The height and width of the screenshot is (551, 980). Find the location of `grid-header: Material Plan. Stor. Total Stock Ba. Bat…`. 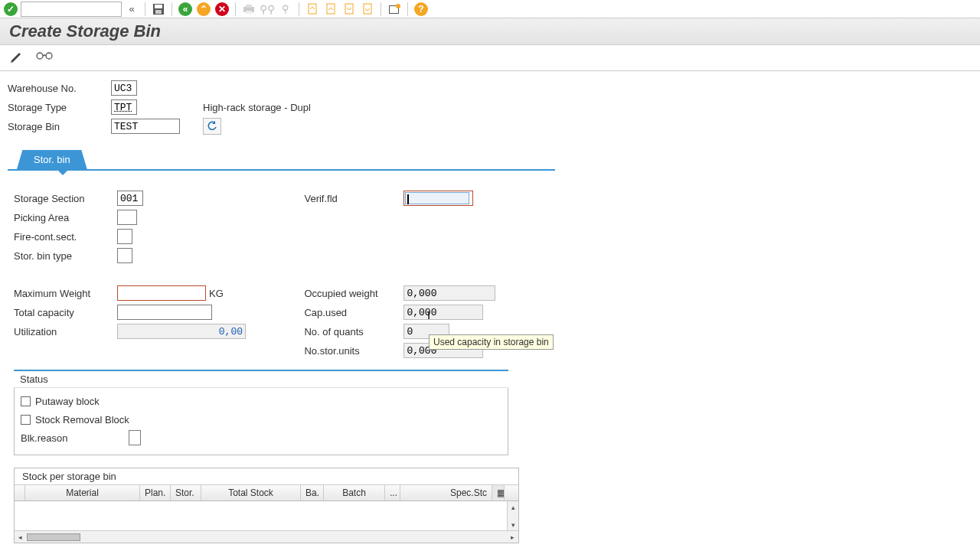

grid-header: Material Plan. Stor. Total Stock Ba. Bat… is located at coordinates (266, 493).